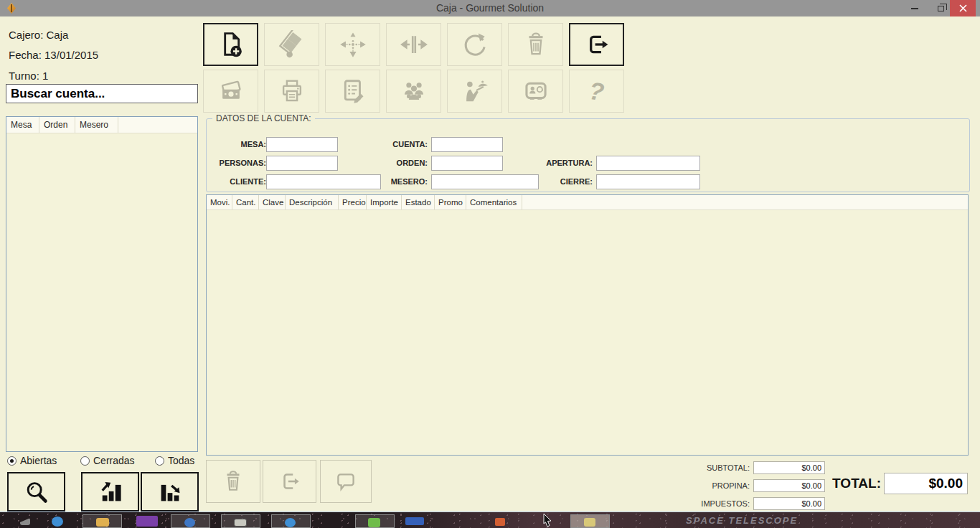 The width and height of the screenshot is (980, 528). Describe the element at coordinates (494, 202) in the screenshot. I see `column-header-comentarios: Comentarios` at that location.